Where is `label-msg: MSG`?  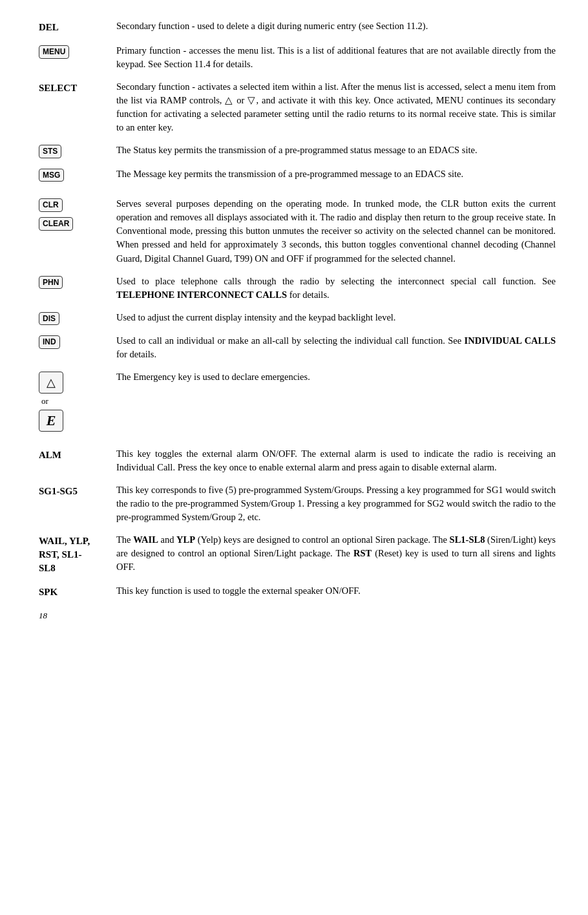
label-msg: MSG is located at coordinates (78, 174).